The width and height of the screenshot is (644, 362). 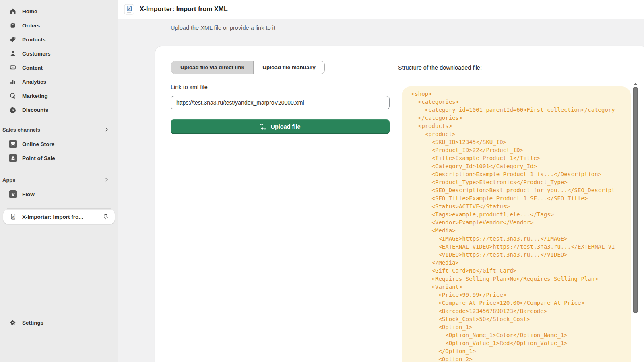 What do you see at coordinates (59, 194) in the screenshot?
I see `sidebar-item-flow: Flow` at bounding box center [59, 194].